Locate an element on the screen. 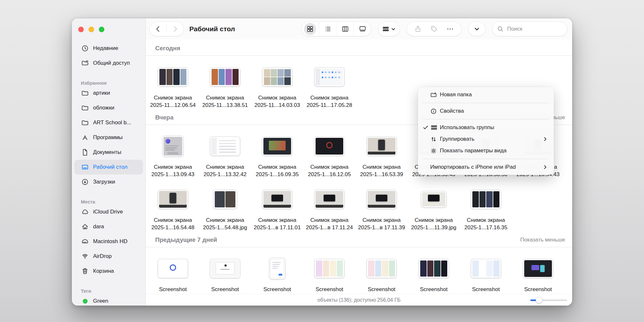 The height and width of the screenshot is (322, 644). window-controls is located at coordinates (91, 30).